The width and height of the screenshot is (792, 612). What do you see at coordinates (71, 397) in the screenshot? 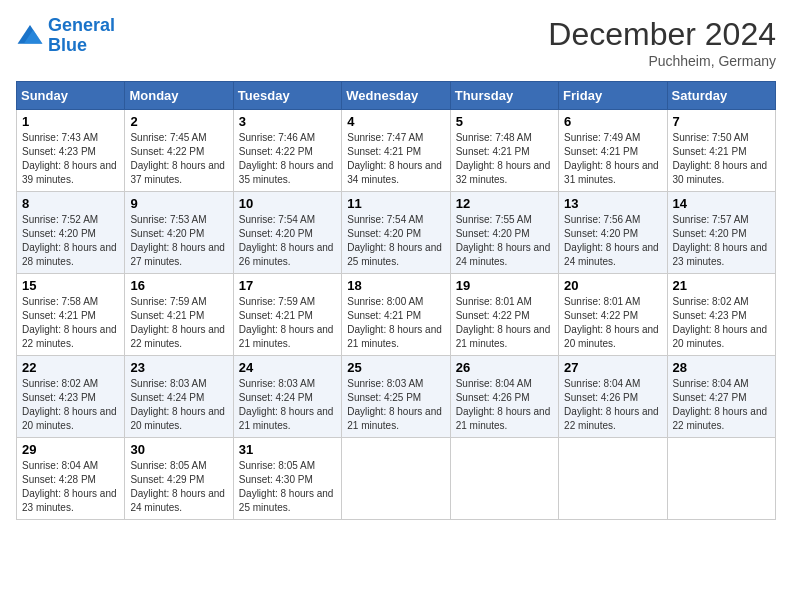
I see `calendar-cell: 22 Sunrise: 8:02 AMSunset: 4:23 PMDaylig…` at bounding box center [71, 397].